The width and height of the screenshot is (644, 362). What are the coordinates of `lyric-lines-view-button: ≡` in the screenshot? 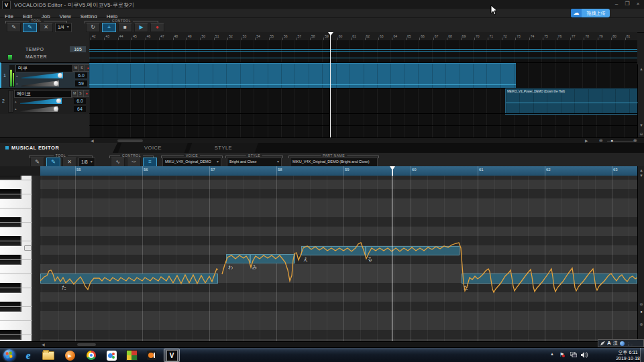 It's located at (150, 162).